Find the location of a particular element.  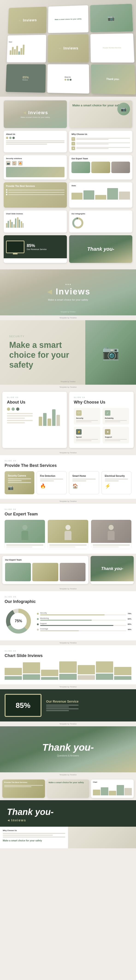

stats-list: Security 75% Monitoring is located at coordinates (84, 622).